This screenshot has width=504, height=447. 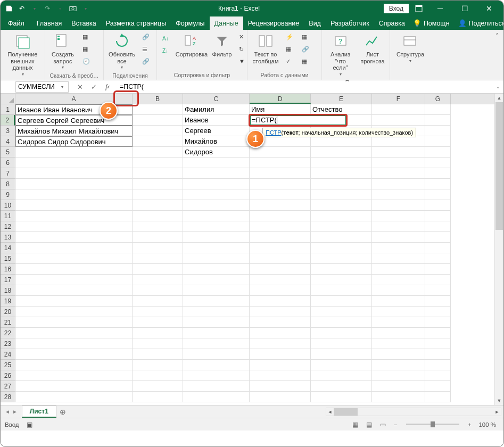 What do you see at coordinates (7, 365) in the screenshot?
I see `row-header-25: 25` at bounding box center [7, 365].